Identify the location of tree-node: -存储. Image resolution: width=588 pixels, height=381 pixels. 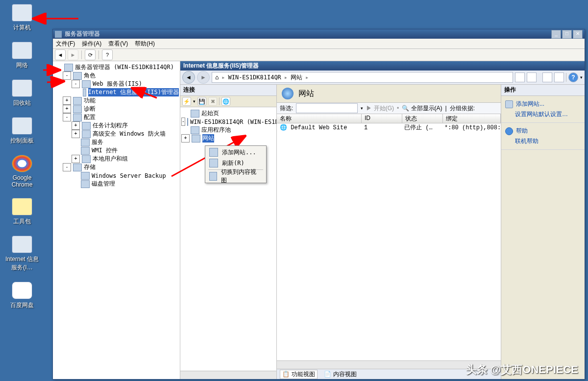
(117, 167).